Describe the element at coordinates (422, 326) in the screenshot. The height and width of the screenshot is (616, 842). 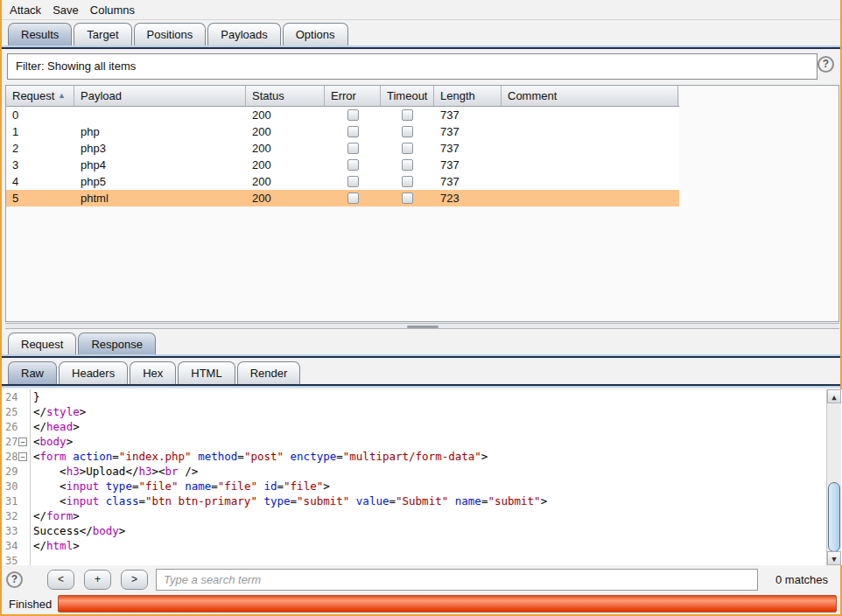
I see `pane-splitter` at that location.